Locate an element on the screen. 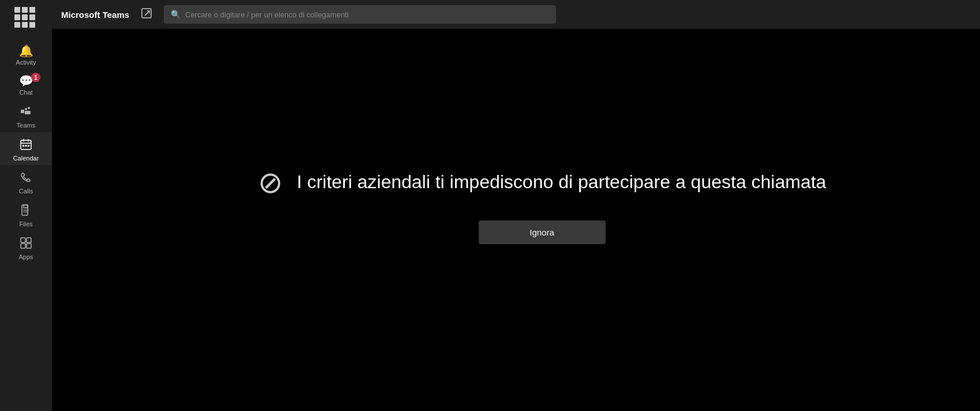  error-text: I criteri aziendali ti impediscono di pa… is located at coordinates (562, 182).